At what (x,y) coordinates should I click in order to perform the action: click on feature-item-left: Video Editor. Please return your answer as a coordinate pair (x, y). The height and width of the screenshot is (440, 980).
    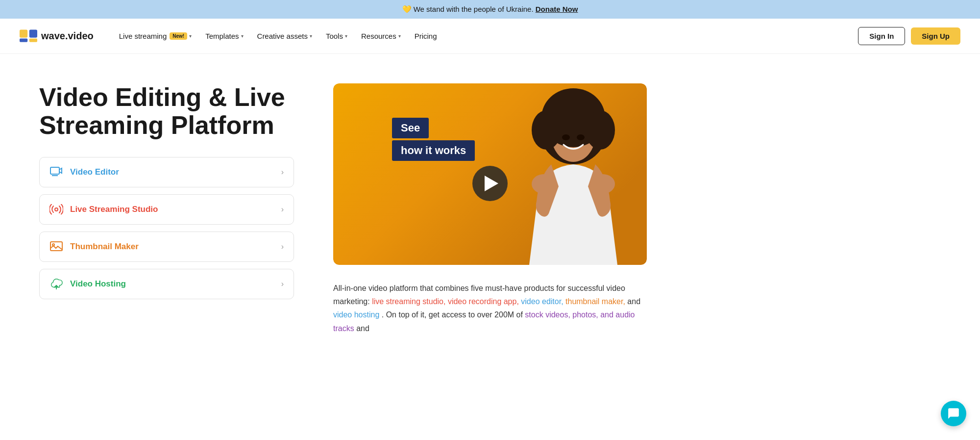
    Looking at the image, I should click on (84, 172).